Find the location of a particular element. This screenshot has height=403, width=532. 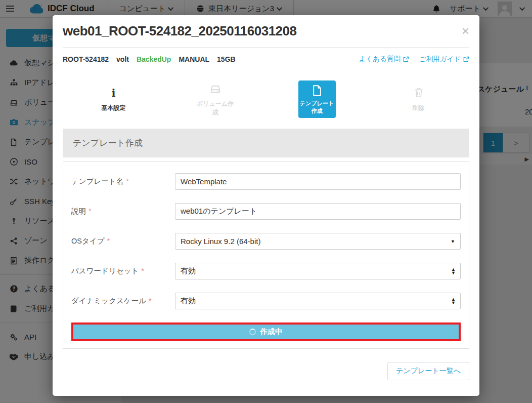

volume-id: ROOT-524182 is located at coordinates (86, 59).